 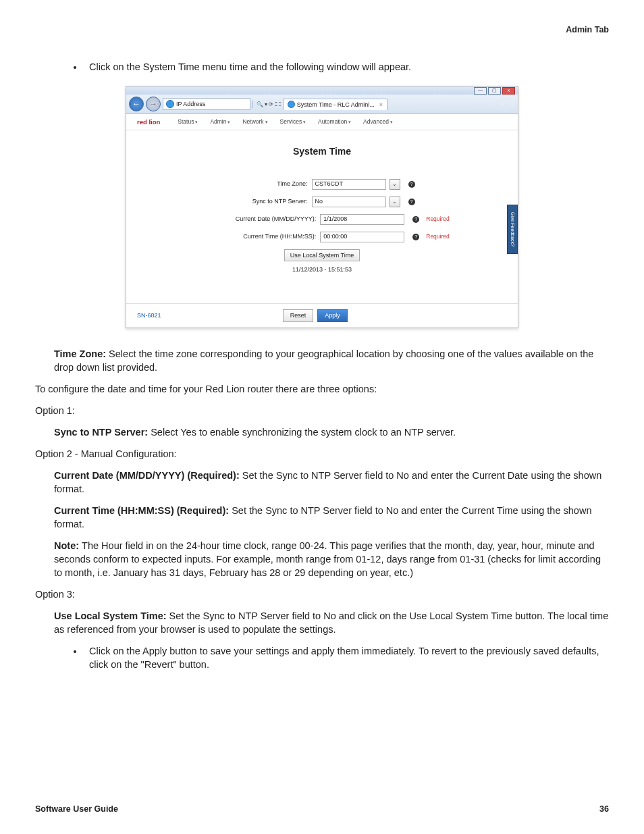 What do you see at coordinates (247, 201) in the screenshot?
I see `label-ntp: Sync to NTP Server:` at bounding box center [247, 201].